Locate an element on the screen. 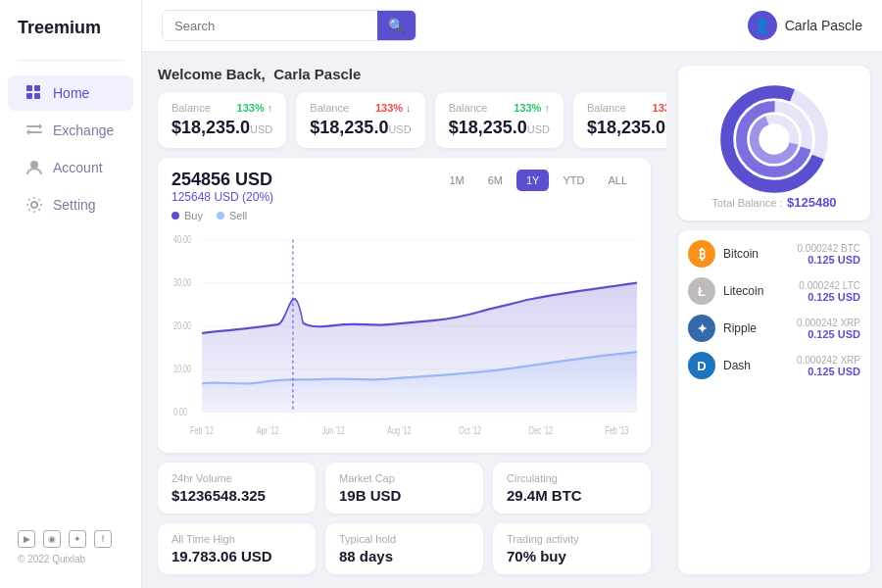 The height and width of the screenshot is (588, 882). stats-row-2: All Time High 19.783.06 USD Typical hold… is located at coordinates (404, 549).